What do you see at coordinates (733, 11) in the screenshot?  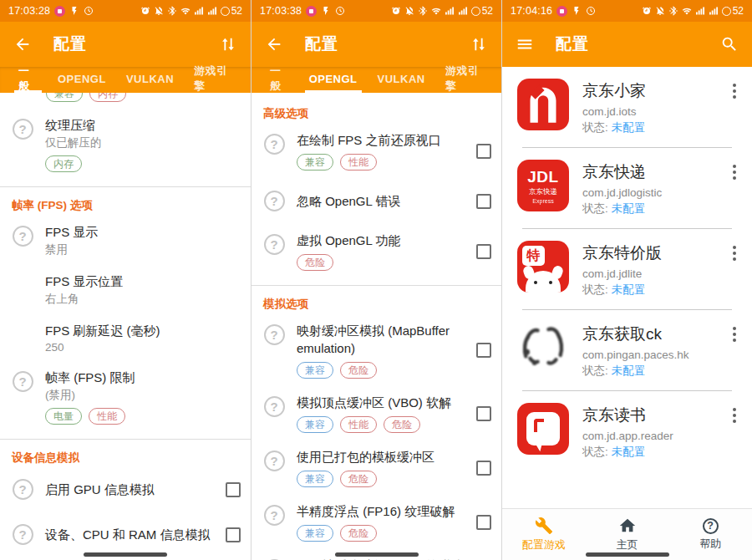 I see `battery-indicator: 52` at bounding box center [733, 11].